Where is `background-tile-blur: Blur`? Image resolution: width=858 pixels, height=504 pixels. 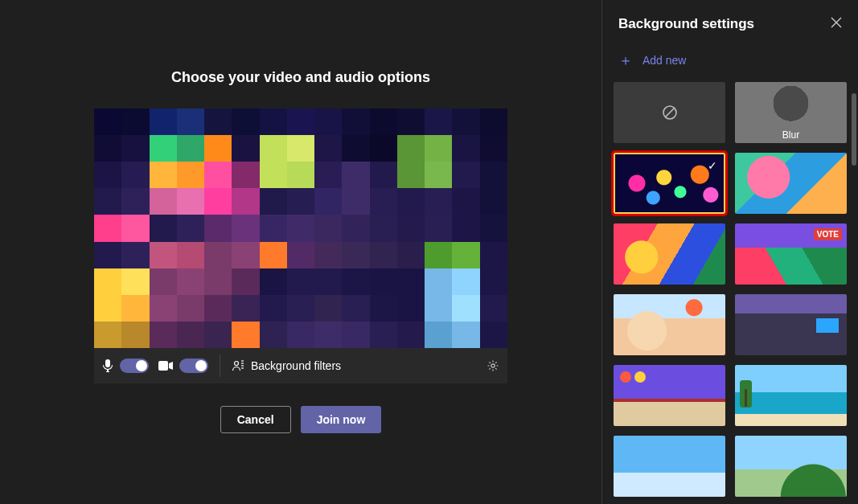 background-tile-blur: Blur is located at coordinates (791, 113).